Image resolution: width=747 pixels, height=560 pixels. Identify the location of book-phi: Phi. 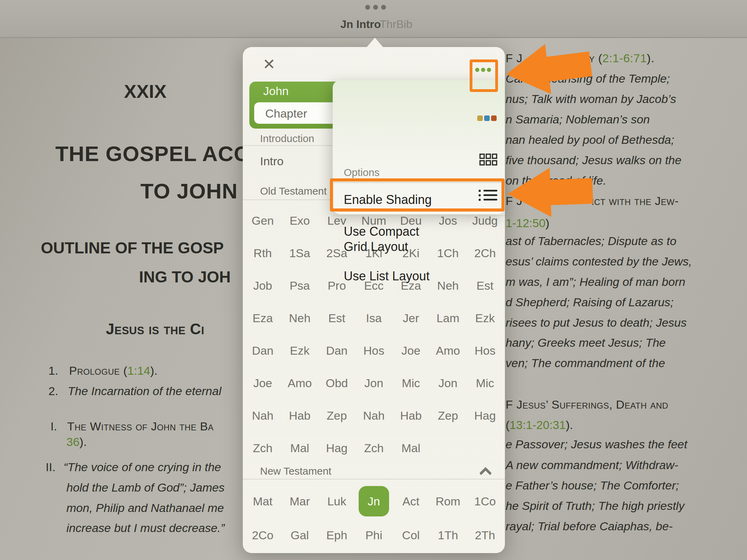
(374, 535).